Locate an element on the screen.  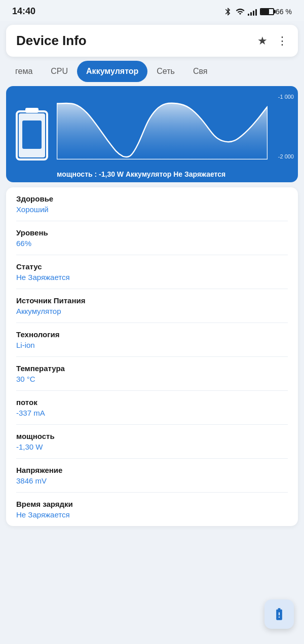
tab-tema: гема is located at coordinates (24, 71).